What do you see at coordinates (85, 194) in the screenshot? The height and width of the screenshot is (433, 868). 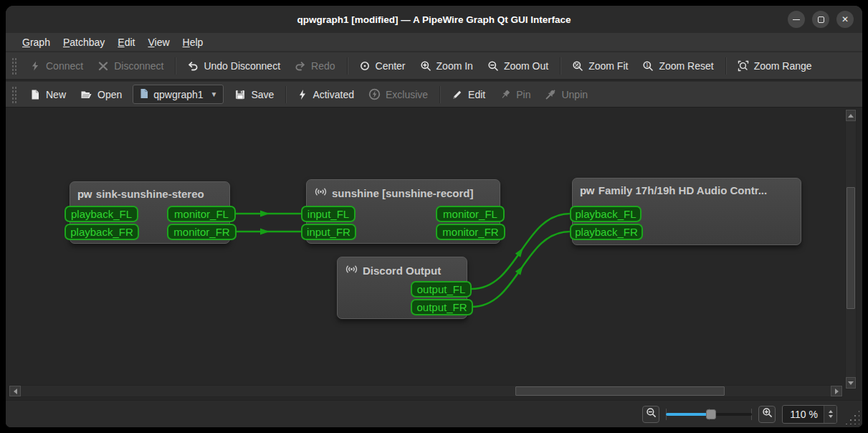 I see `pipewire-icon: pw` at bounding box center [85, 194].